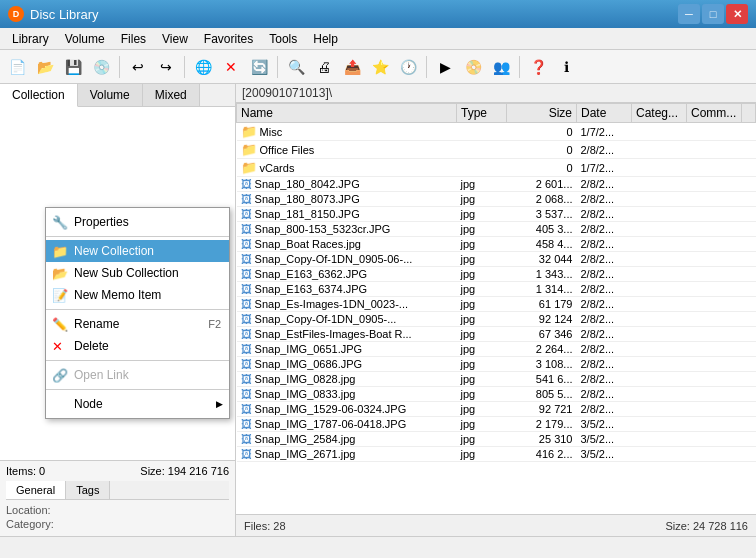 This screenshot has height=558, width=756. I want to click on tb-star: ⭐, so click(380, 67).